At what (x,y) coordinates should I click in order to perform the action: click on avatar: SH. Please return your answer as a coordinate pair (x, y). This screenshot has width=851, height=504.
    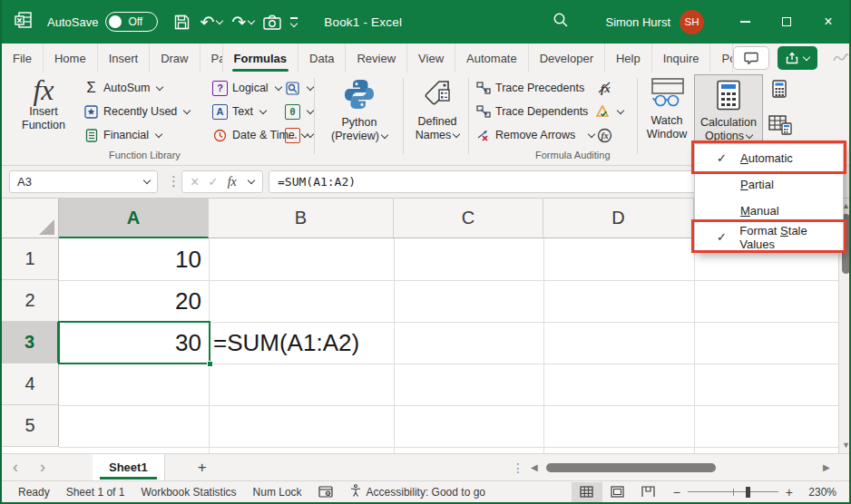
    Looking at the image, I should click on (691, 22).